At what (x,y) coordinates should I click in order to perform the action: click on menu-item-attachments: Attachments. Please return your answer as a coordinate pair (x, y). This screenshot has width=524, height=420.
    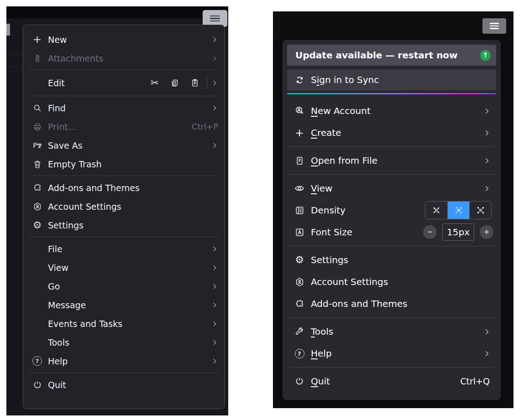
    Looking at the image, I should click on (124, 58).